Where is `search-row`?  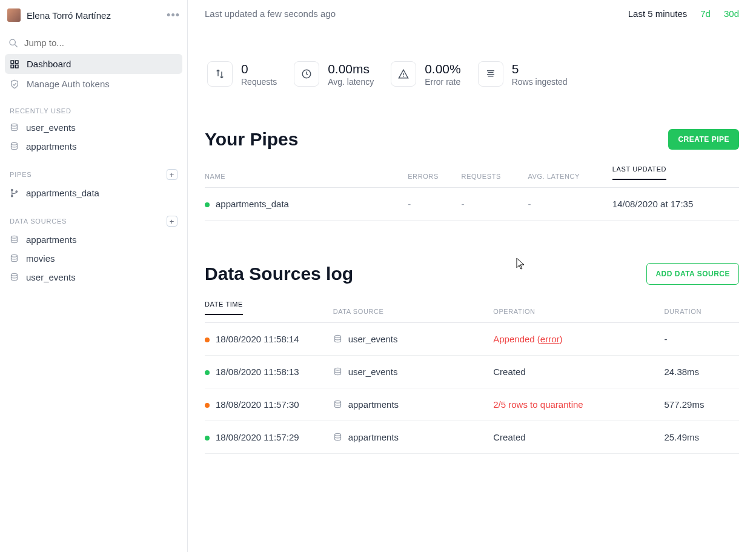
search-row is located at coordinates (93, 42).